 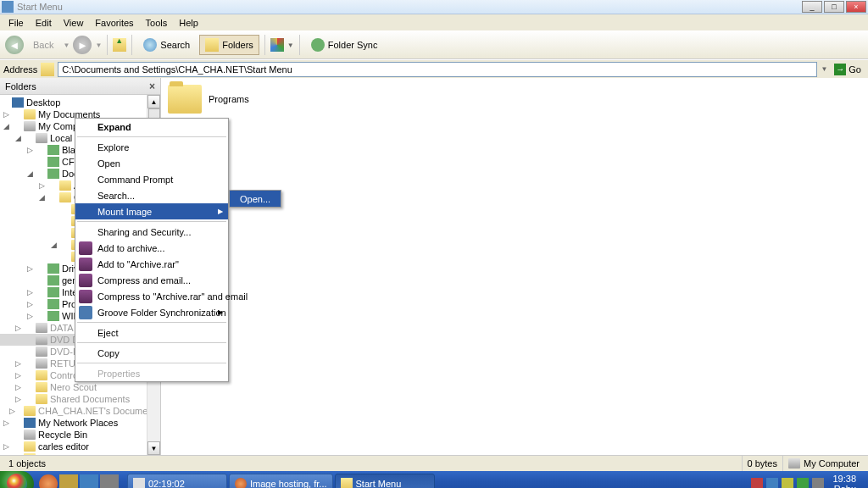 What do you see at coordinates (120, 45) in the screenshot?
I see `up-button: ▲` at bounding box center [120, 45].